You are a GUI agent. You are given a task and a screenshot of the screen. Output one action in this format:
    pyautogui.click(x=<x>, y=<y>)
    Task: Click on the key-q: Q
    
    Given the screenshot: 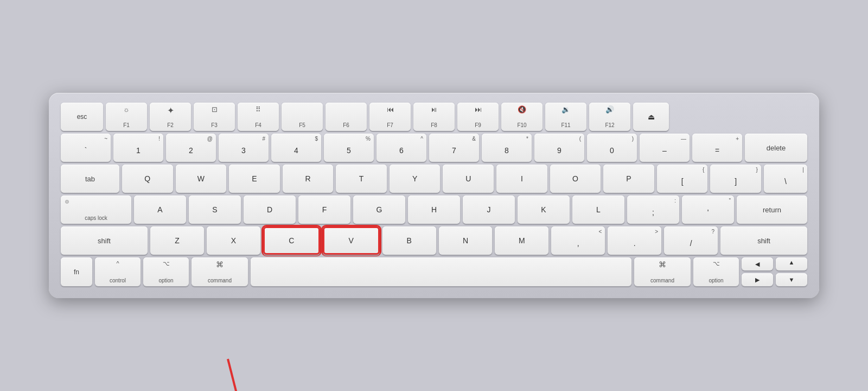 What is the action you would take?
    pyautogui.click(x=148, y=179)
    